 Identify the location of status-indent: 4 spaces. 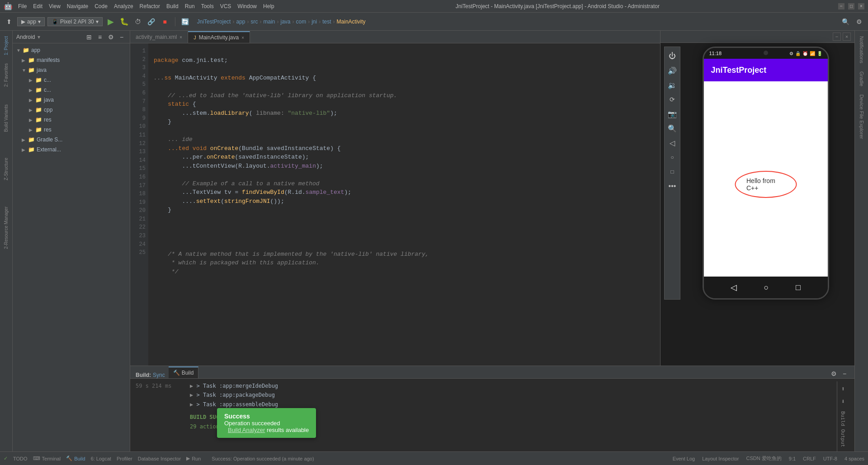
(854, 458).